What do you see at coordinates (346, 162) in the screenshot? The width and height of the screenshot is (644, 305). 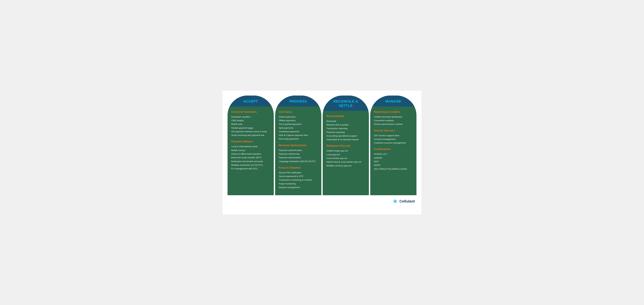 I see `list-item: Hybrid local & cross border pay-out` at bounding box center [346, 162].